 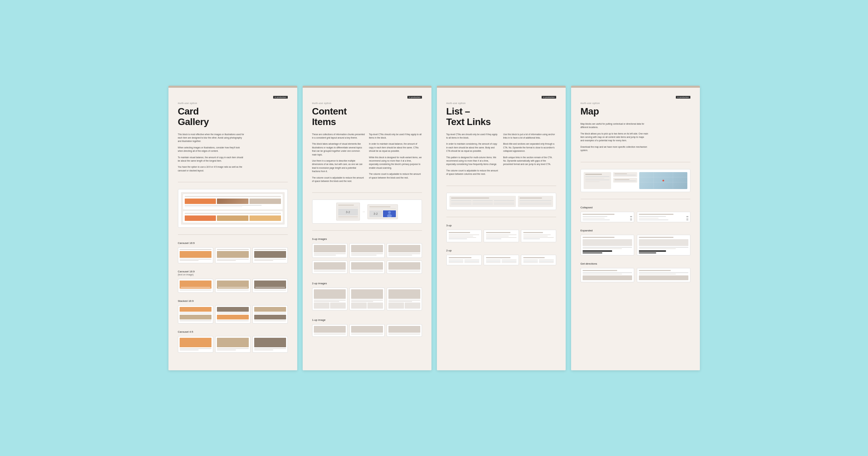 I want to click on variant-2up: 2-up images, so click(x=367, y=297).